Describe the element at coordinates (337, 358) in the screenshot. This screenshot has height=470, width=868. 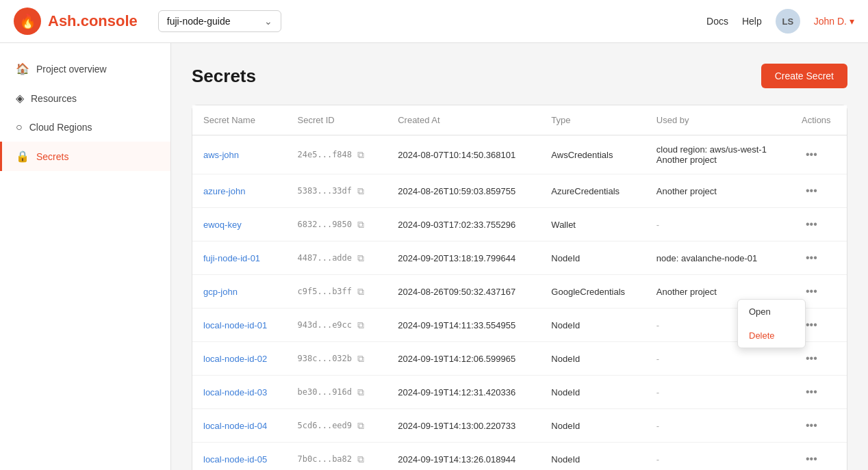
I see `cell-id: 938c...032b ⧉` at that location.